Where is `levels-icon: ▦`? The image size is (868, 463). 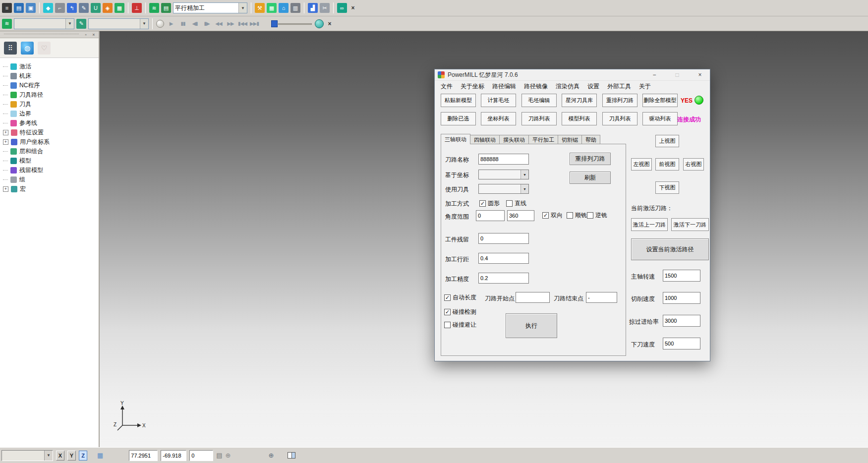
levels-icon: ▦ is located at coordinates (119, 8).